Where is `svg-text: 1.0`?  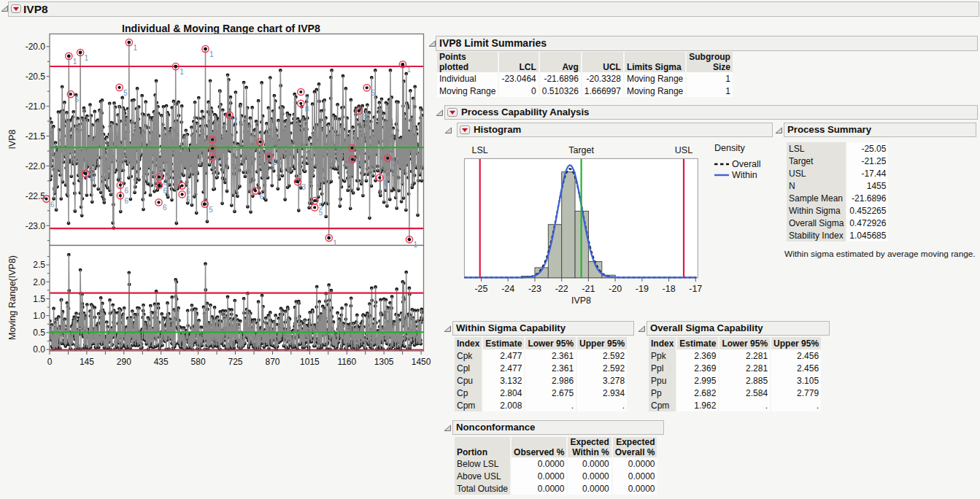
svg-text: 1.0 is located at coordinates (39, 316).